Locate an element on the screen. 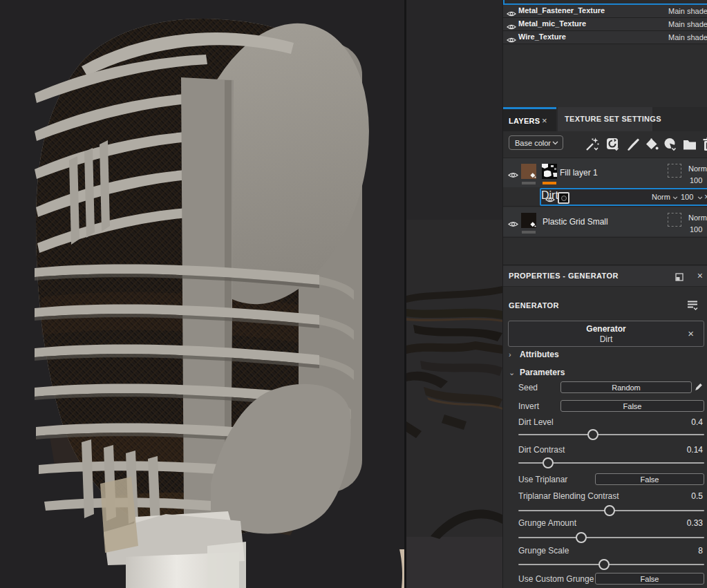 The width and height of the screenshot is (707, 588). chevron-down-icon: ⌄ is located at coordinates (514, 373).